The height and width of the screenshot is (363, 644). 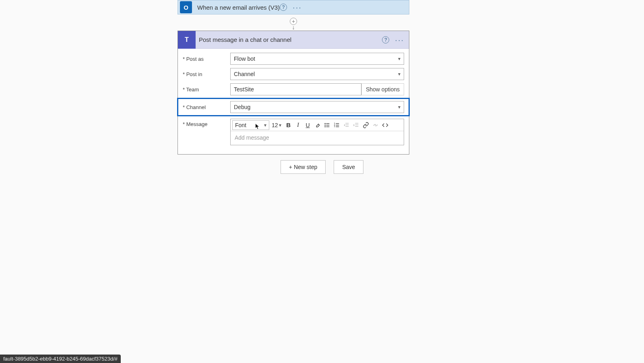 What do you see at coordinates (327, 125) in the screenshot?
I see `bullet-list-icon` at bounding box center [327, 125].